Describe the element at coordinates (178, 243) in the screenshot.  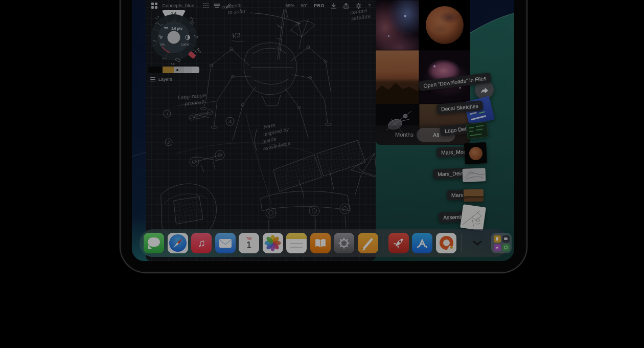
I see `safari-app-icon` at that location.